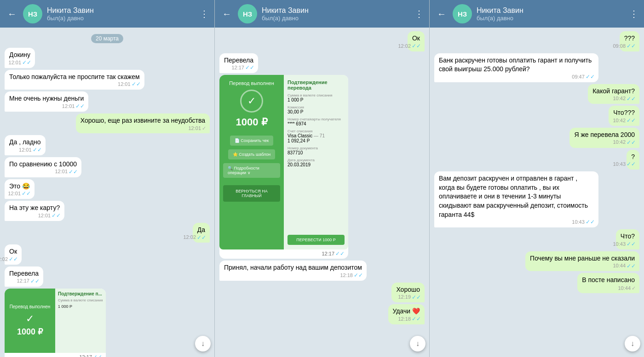  What do you see at coordinates (24, 277) in the screenshot?
I see `message: Перевела12:17✓✓` at bounding box center [24, 277].